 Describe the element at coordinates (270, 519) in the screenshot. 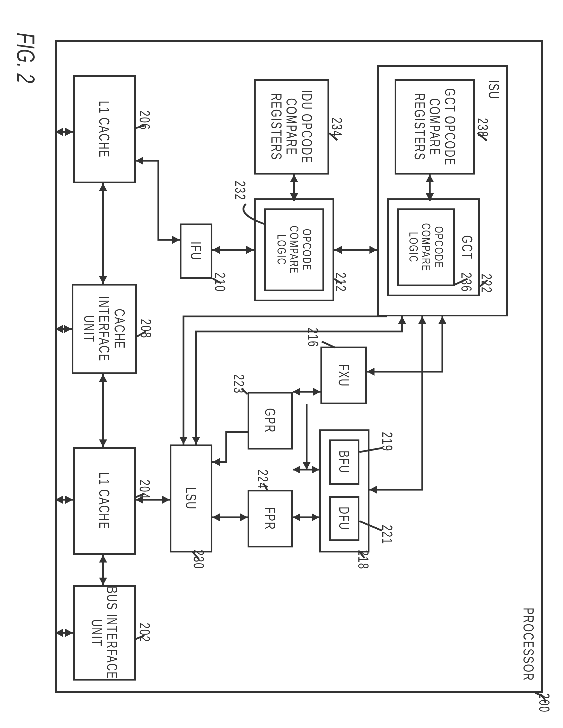

I see `fpr-label: FPR` at that location.